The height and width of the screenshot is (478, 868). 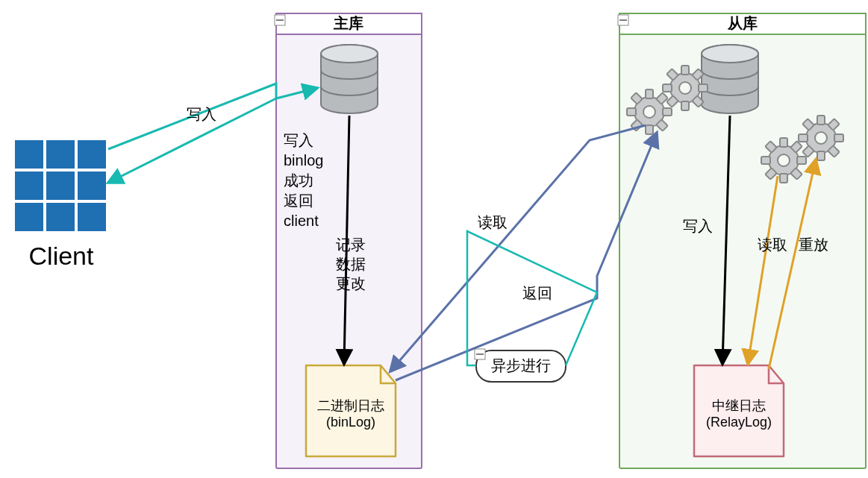 I want to click on return-label: 返回, so click(x=537, y=293).